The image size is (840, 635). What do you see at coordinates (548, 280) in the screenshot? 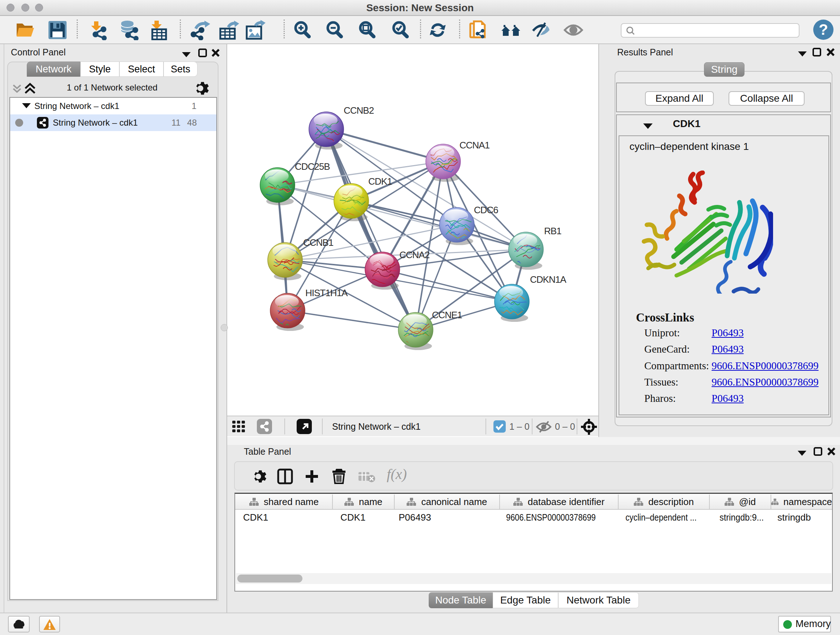
I see `svg-text: CDKN1A` at bounding box center [548, 280].